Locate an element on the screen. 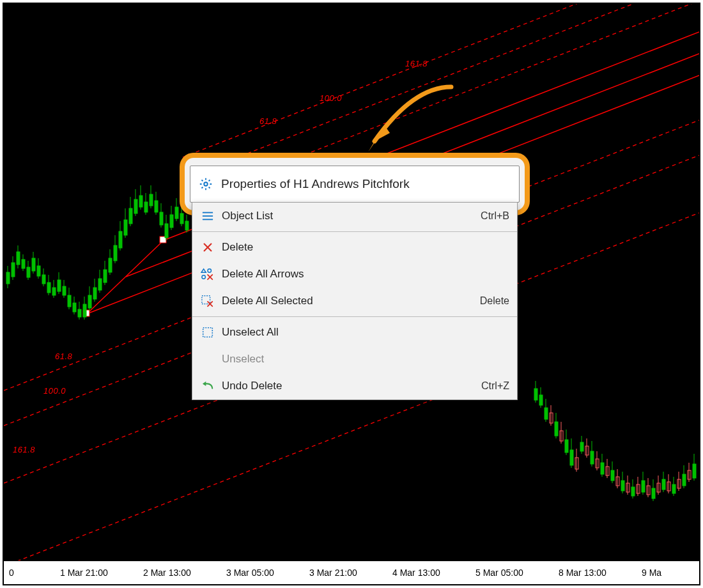 This screenshot has width=703, height=588. axis-tick-5: 4 Mar 13:00 is located at coordinates (417, 573).